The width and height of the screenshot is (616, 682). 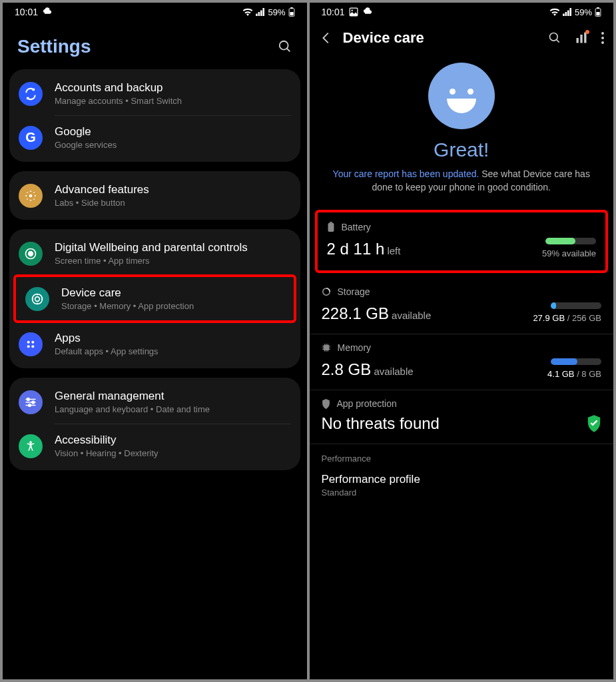 What do you see at coordinates (154, 137) in the screenshot?
I see `settings-item-google: GGoogleGoogle services` at bounding box center [154, 137].